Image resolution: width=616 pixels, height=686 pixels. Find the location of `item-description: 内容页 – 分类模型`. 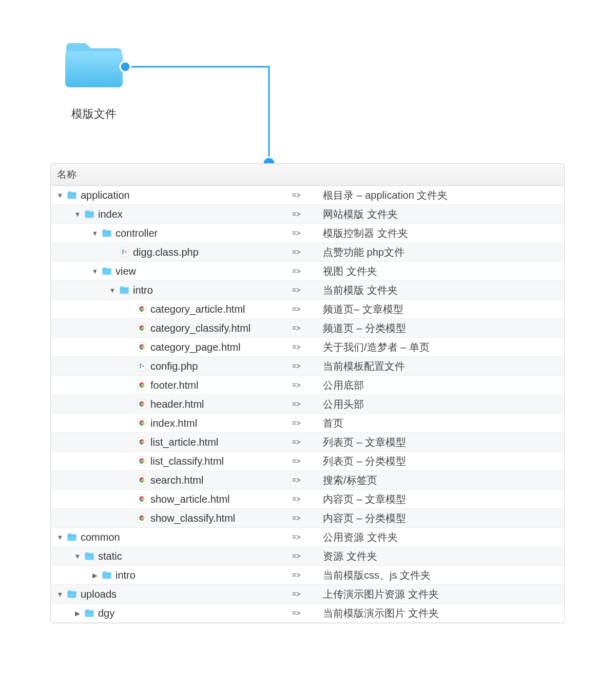

item-description: 内容页 – 分类模型 is located at coordinates (444, 519).